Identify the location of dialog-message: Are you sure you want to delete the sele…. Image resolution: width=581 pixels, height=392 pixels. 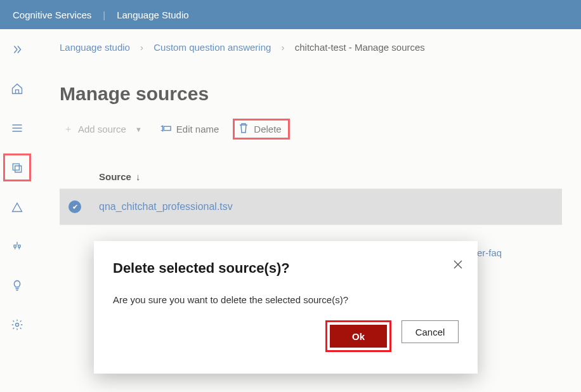
(285, 299).